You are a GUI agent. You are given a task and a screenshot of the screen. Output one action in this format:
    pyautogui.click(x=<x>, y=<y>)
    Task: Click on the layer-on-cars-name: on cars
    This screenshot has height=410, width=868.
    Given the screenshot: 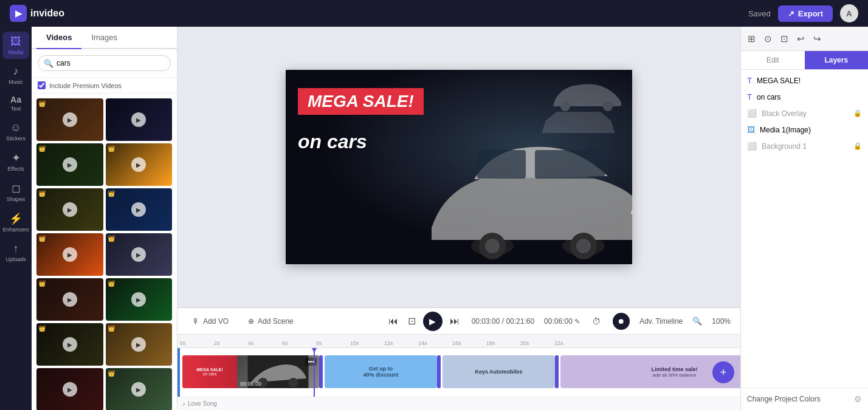 What is the action you would take?
    pyautogui.click(x=810, y=97)
    